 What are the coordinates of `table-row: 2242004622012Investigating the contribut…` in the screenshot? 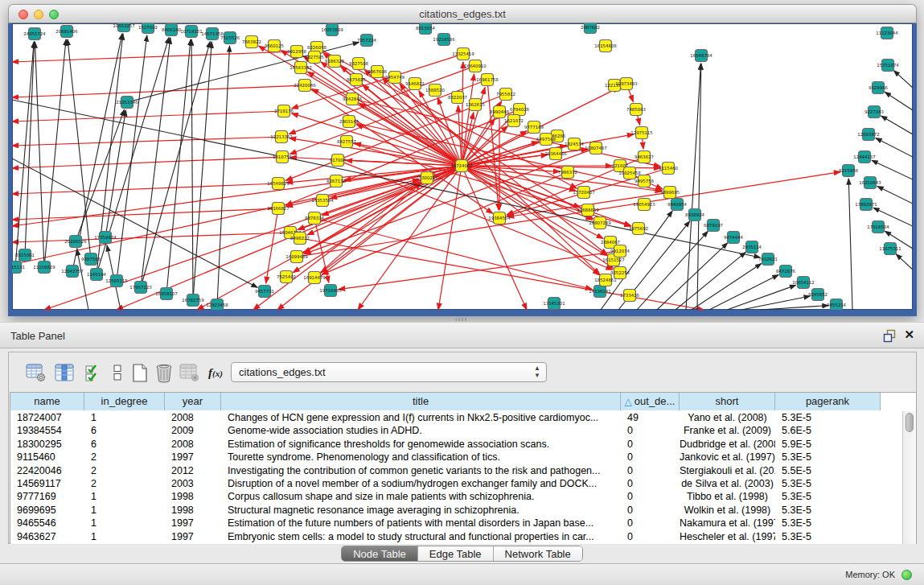 It's located at (457, 471).